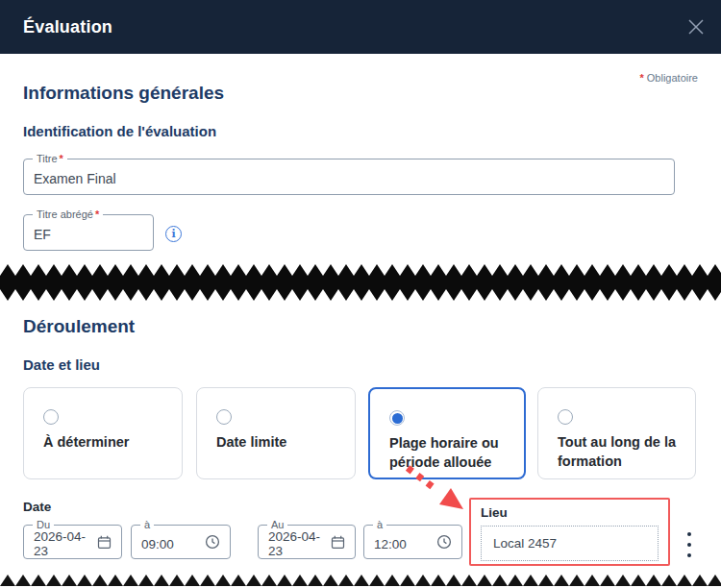 The image size is (721, 588). Describe the element at coordinates (450, 453) in the screenshot. I see `option-card-label: Plage horaire ou période allouée` at that location.